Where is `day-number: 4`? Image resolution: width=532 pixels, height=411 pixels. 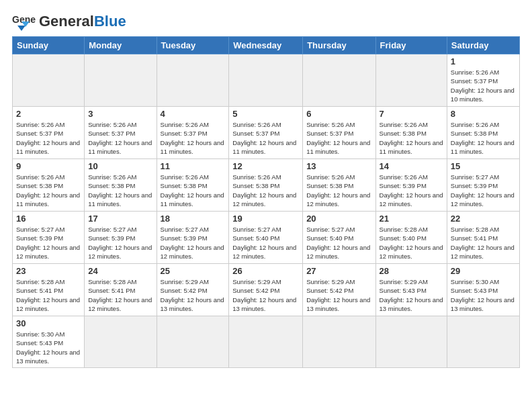 day-number: 4 is located at coordinates (193, 114).